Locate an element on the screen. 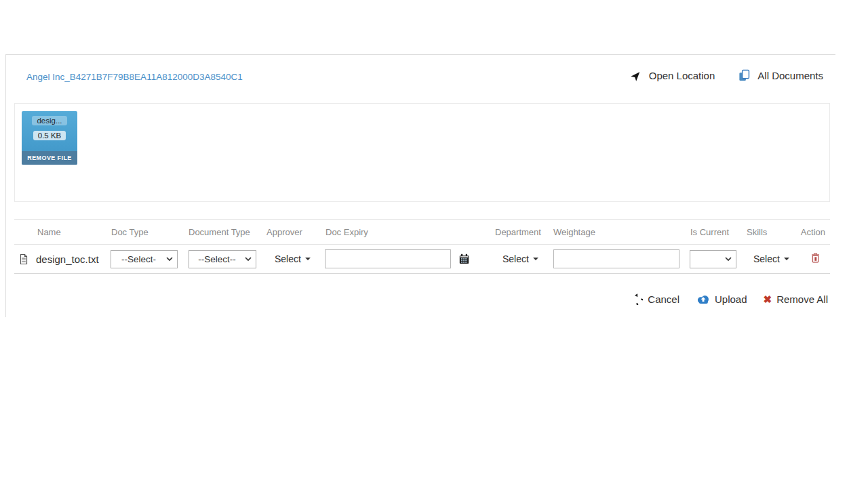 This screenshot has width=868, height=488. undo-rotate-icon is located at coordinates (637, 300).